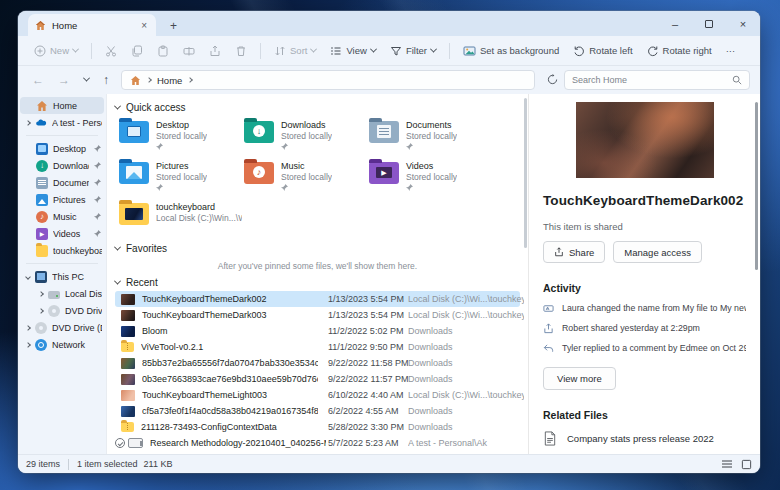 This screenshot has width=780, height=490. I want to click on drive-icon, so click(54, 295).